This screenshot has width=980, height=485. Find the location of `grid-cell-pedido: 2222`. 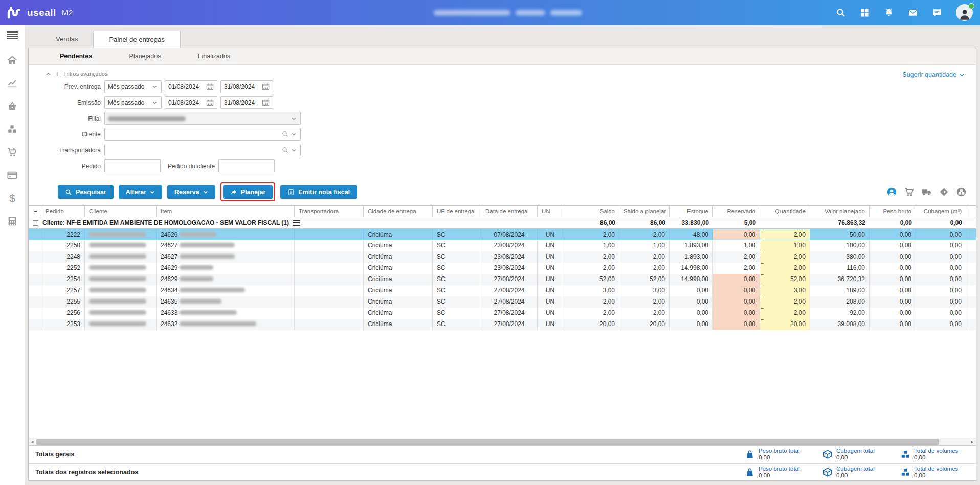

grid-cell-pedido: 2222 is located at coordinates (63, 235).